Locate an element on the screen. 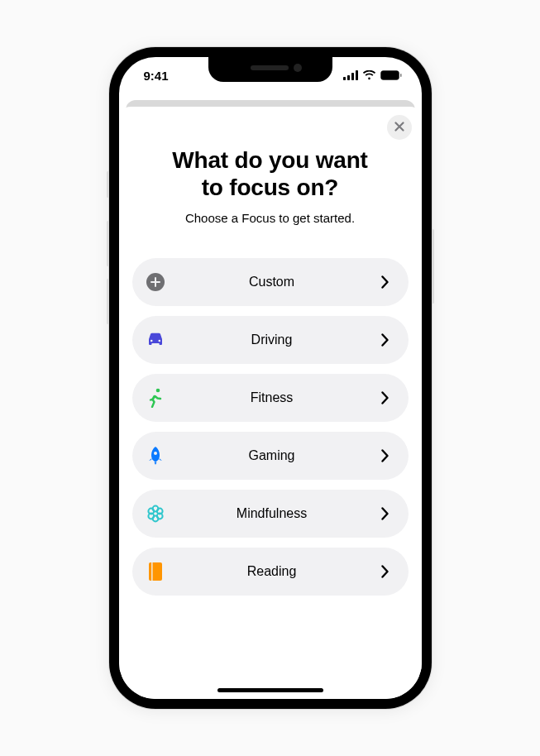  focus-option-label: Gaming is located at coordinates (272, 456).